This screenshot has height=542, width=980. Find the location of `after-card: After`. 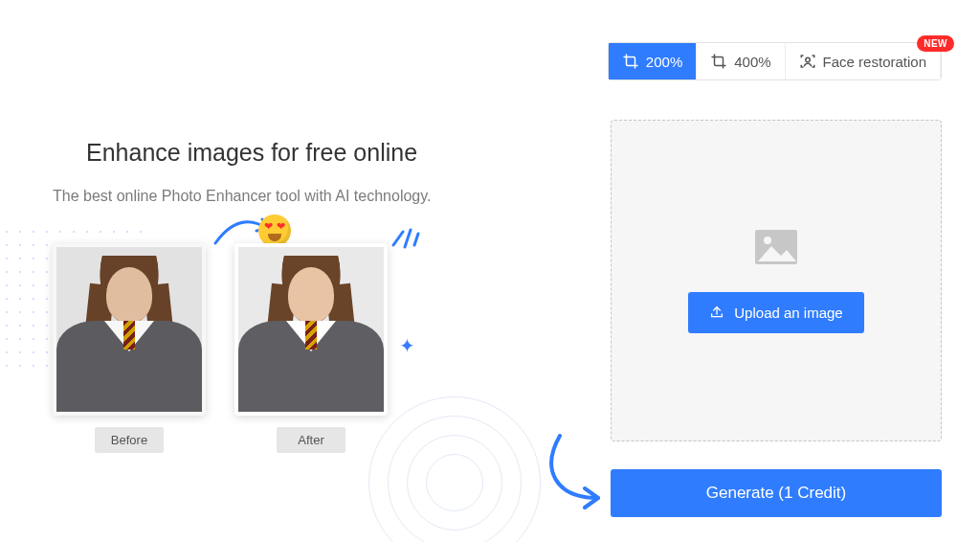

after-card: After is located at coordinates (311, 349).